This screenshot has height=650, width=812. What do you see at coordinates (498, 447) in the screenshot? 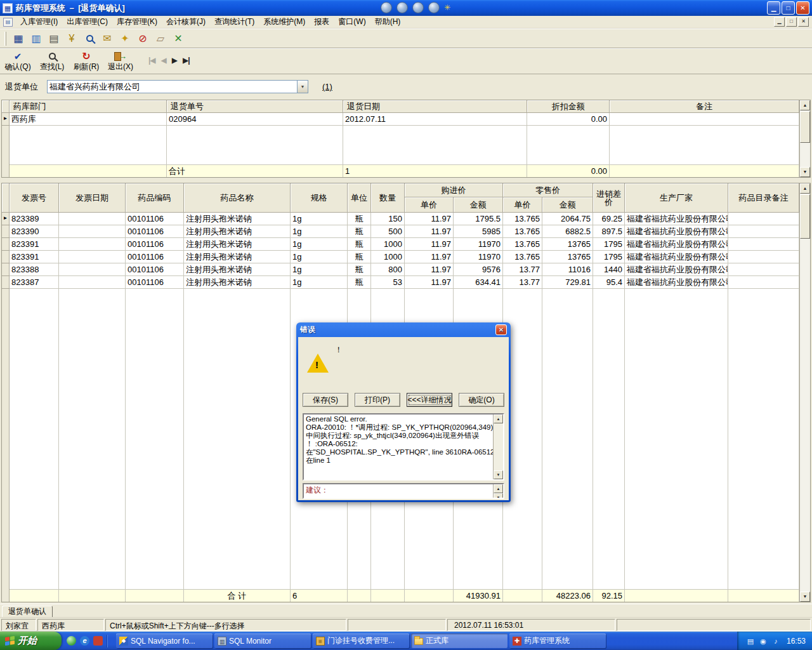
I see `details-scrollbar: ▲ ▼` at bounding box center [498, 447].